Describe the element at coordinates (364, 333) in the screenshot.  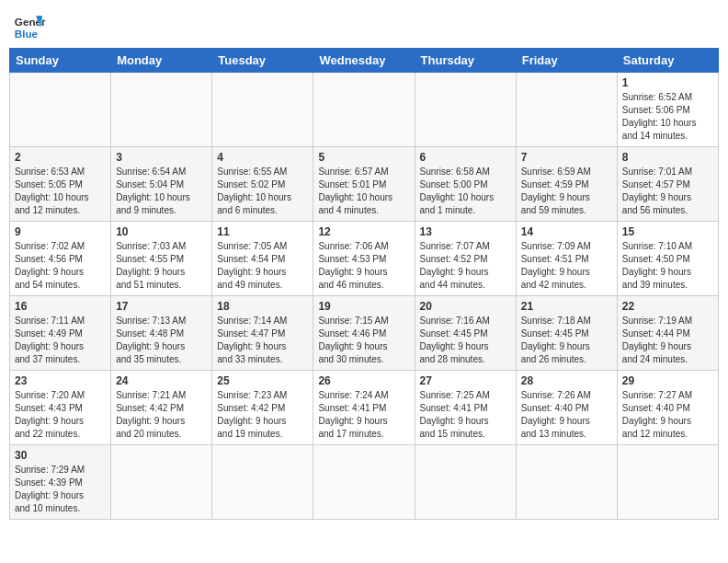
I see `calendar-cell: 19Sunrise: 7:15 AM Sunset: 4:46 PM Dayli…` at that location.